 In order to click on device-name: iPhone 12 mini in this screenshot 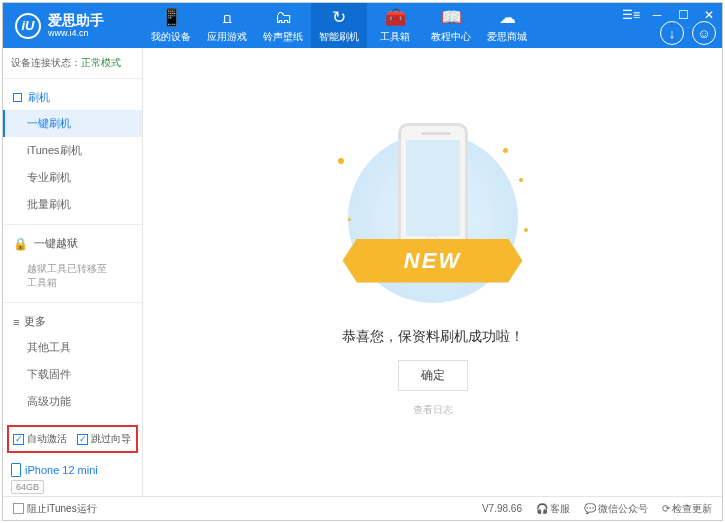, I will do `click(72, 470)`.